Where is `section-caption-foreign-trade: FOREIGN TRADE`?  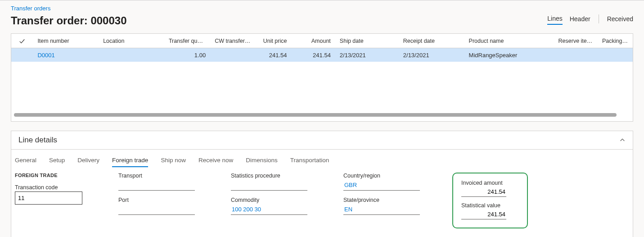 section-caption-foreign-trade: FOREIGN TRADE is located at coordinates (55, 175).